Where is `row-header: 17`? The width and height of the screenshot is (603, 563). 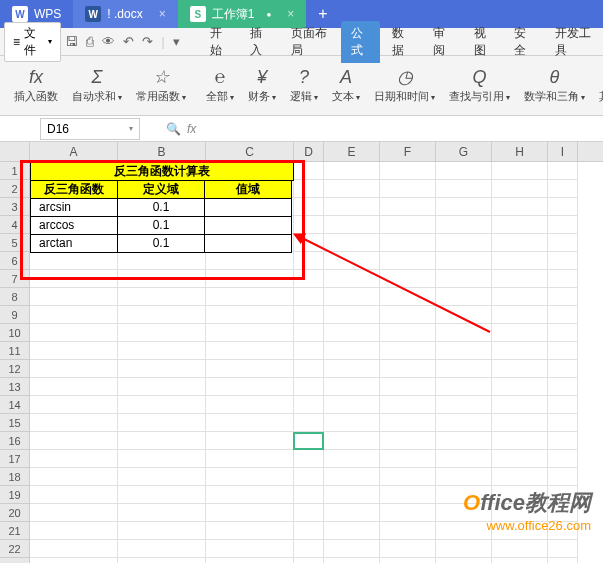
row-header: 17 is located at coordinates (15, 459).